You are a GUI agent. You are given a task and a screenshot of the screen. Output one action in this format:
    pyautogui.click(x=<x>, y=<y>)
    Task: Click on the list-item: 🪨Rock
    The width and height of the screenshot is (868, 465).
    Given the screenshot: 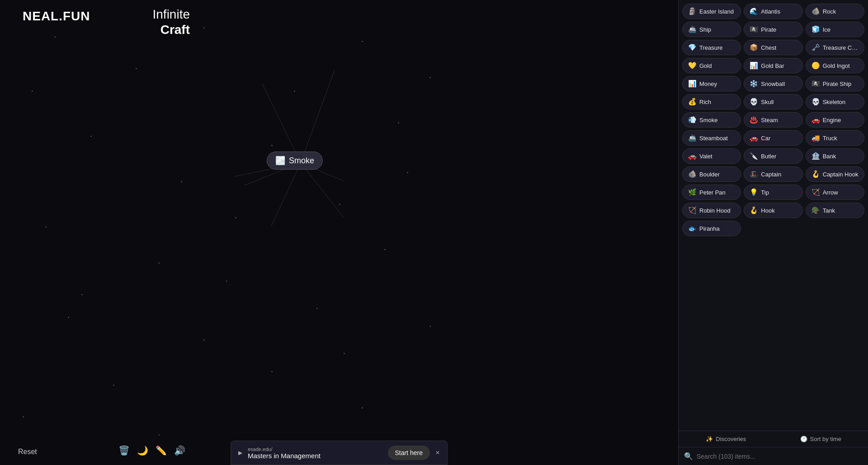 What is the action you would take?
    pyautogui.click(x=835, y=11)
    